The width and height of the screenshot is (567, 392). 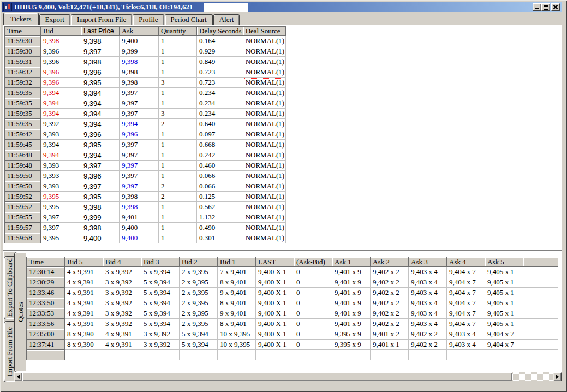 What do you see at coordinates (23, 145) in the screenshot?
I see `cell-time: 11:59:45` at bounding box center [23, 145].